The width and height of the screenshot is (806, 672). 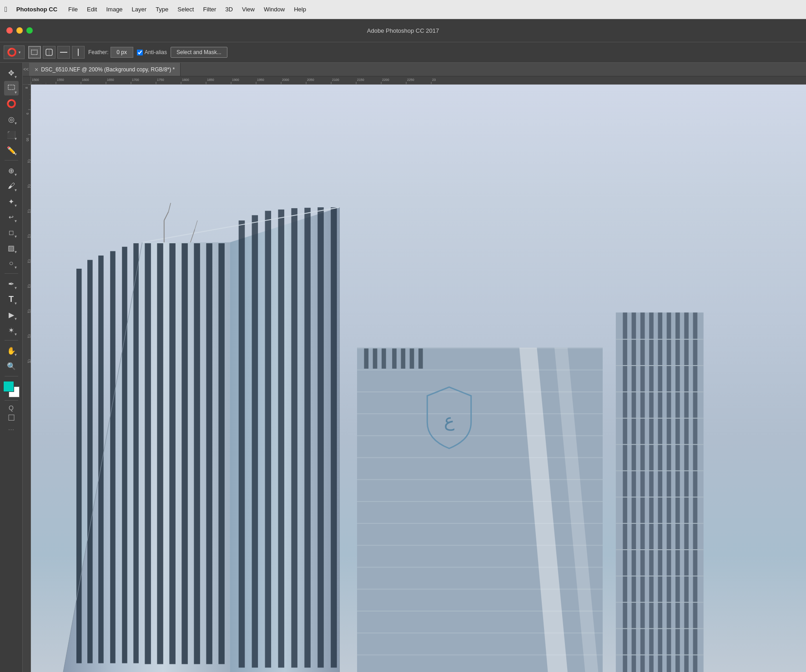 I want to click on zoom-tool: 🔍, so click(x=11, y=366).